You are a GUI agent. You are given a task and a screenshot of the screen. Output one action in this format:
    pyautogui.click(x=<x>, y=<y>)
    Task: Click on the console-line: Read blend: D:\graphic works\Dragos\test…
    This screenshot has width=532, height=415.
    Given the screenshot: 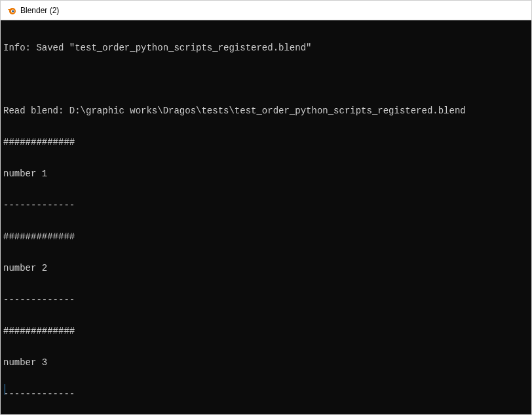 What is the action you would take?
    pyautogui.click(x=266, y=111)
    